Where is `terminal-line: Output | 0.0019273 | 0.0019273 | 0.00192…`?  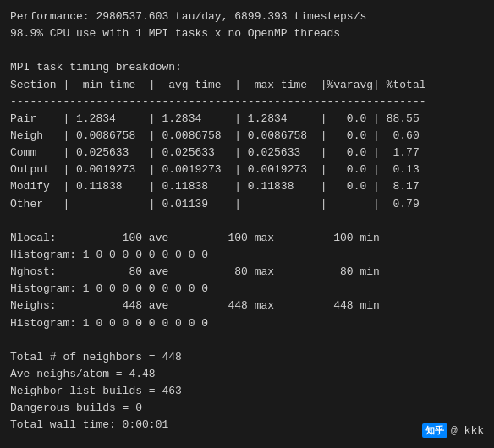
terminal-line: Output | 0.0019273 | 0.0019273 | 0.00192… is located at coordinates (247, 170).